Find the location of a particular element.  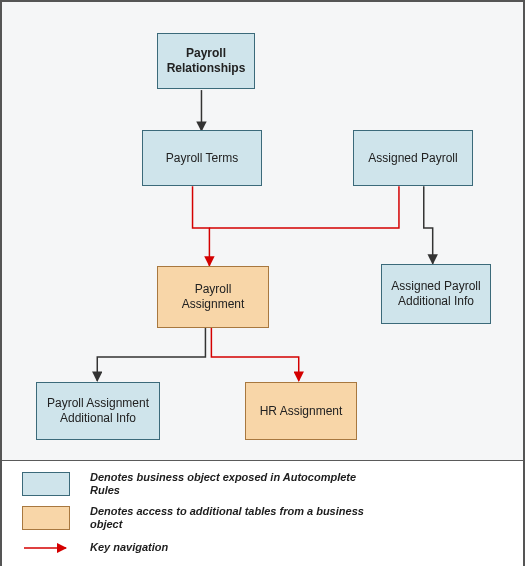

node-label: HR Assignment is located at coordinates (302, 412).